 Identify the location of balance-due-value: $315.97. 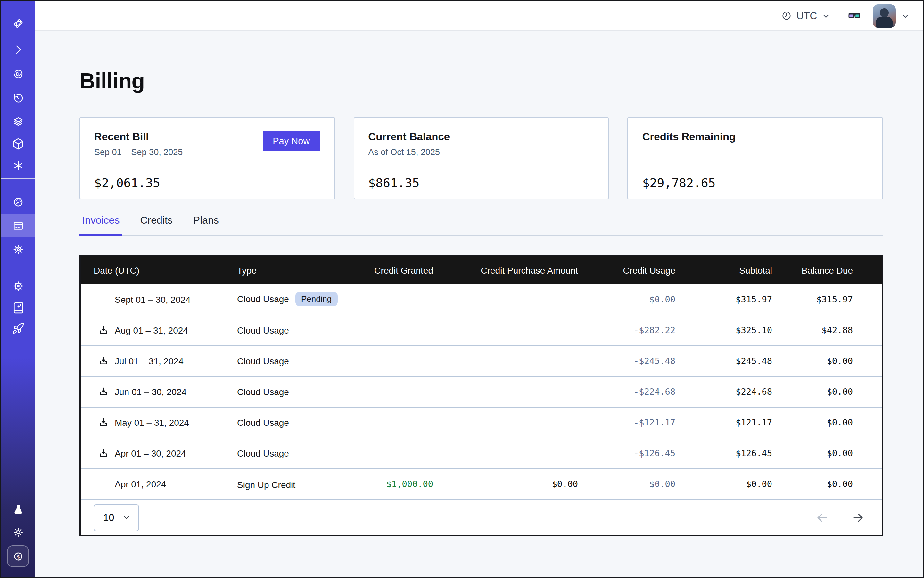
(827, 299).